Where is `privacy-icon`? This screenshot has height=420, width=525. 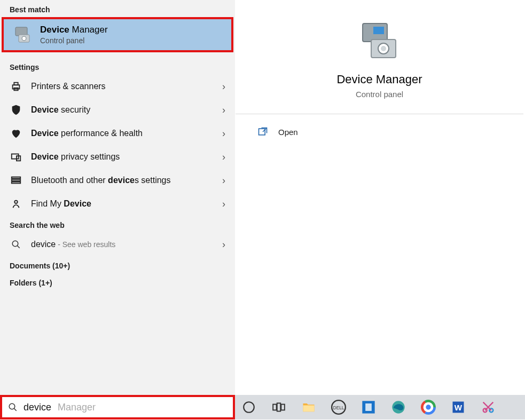
privacy-icon is located at coordinates (16, 157).